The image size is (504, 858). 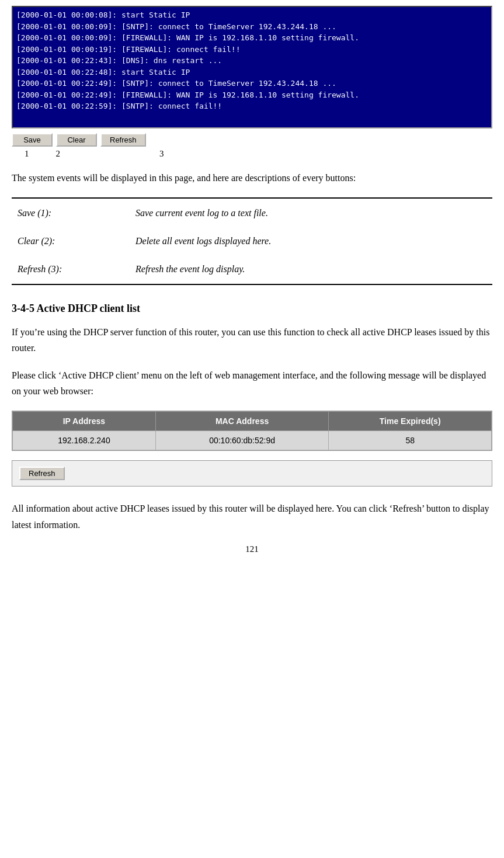 I want to click on desc-save-text: Save current event log to a text file., so click(x=311, y=213).